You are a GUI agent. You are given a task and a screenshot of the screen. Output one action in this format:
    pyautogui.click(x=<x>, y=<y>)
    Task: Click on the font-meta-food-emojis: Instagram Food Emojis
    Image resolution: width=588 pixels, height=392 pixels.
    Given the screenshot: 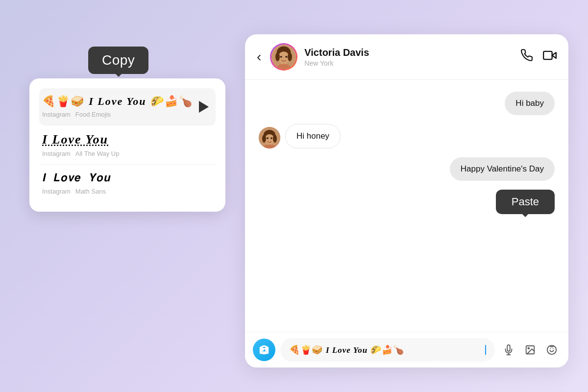 What is the action you would take?
    pyautogui.click(x=127, y=115)
    